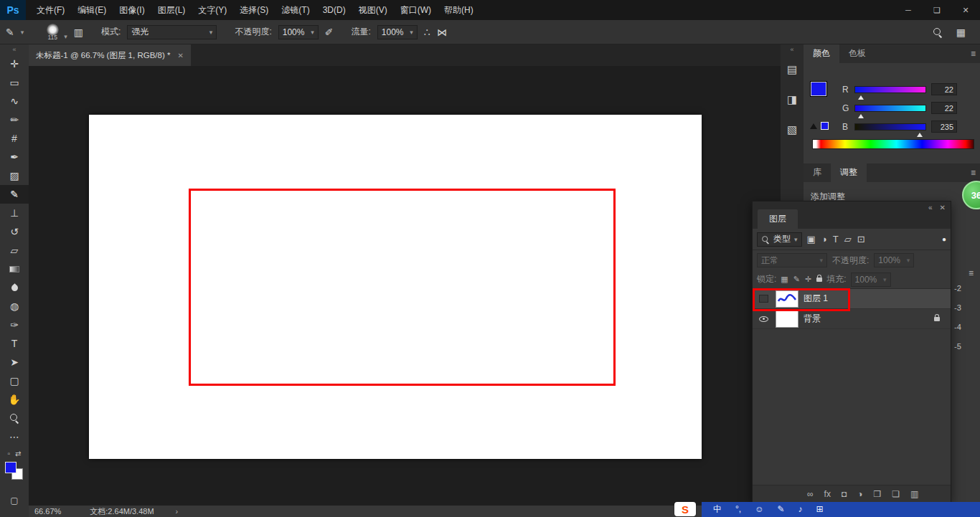 Image resolution: width=980 pixels, height=517 pixels. I want to click on lock-paint-icon: ✎, so click(796, 280).